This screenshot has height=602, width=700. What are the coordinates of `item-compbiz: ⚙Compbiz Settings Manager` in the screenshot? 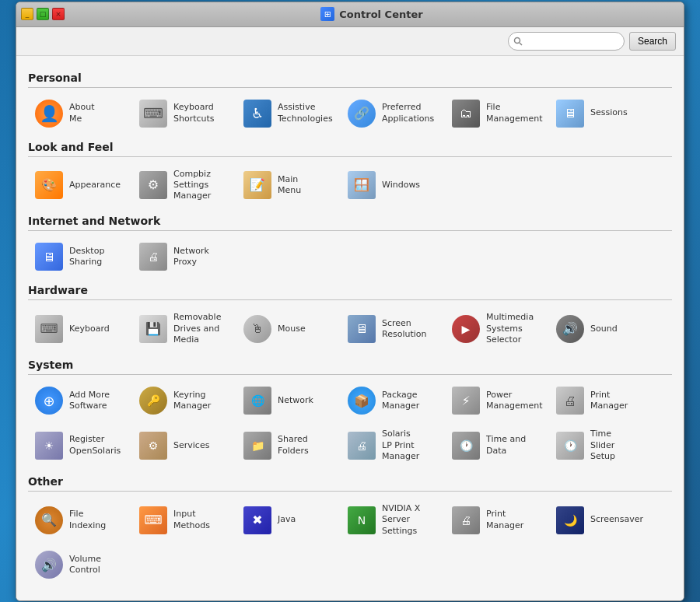 It's located at (183, 185).